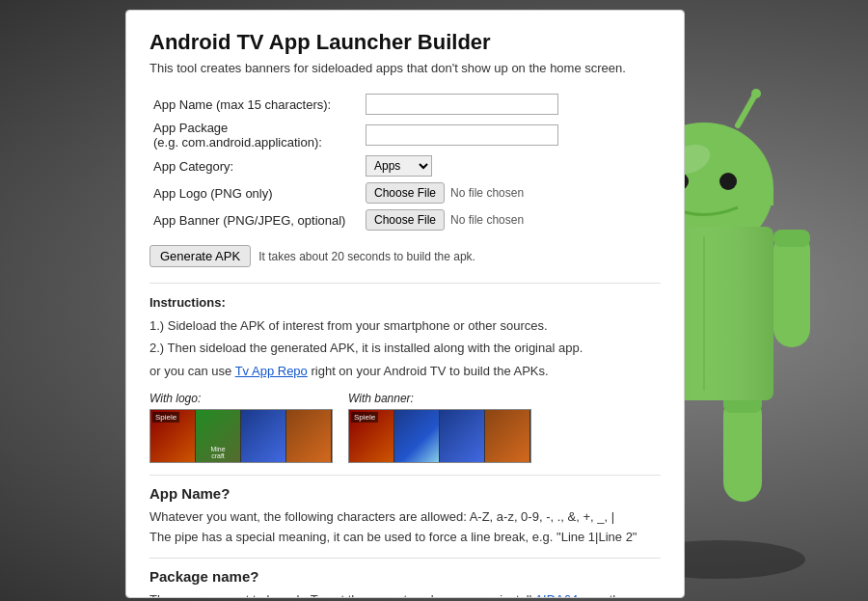 Image resolution: width=868 pixels, height=601 pixels. Describe the element at coordinates (241, 398) in the screenshot. I see `with-logo-label: With logo:` at that location.